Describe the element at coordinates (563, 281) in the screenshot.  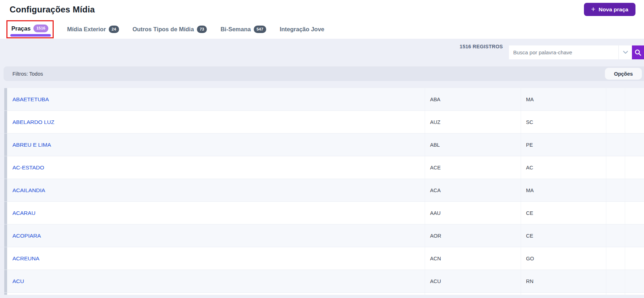
I see `praca-state-cell: RN` at that location.